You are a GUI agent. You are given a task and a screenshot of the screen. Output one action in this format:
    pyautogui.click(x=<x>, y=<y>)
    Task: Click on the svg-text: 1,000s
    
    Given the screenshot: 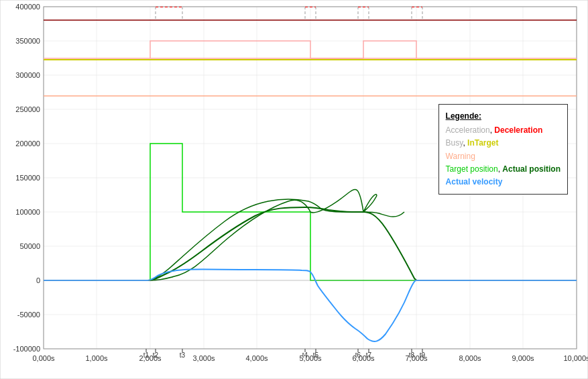 What is the action you would take?
    pyautogui.click(x=97, y=358)
    